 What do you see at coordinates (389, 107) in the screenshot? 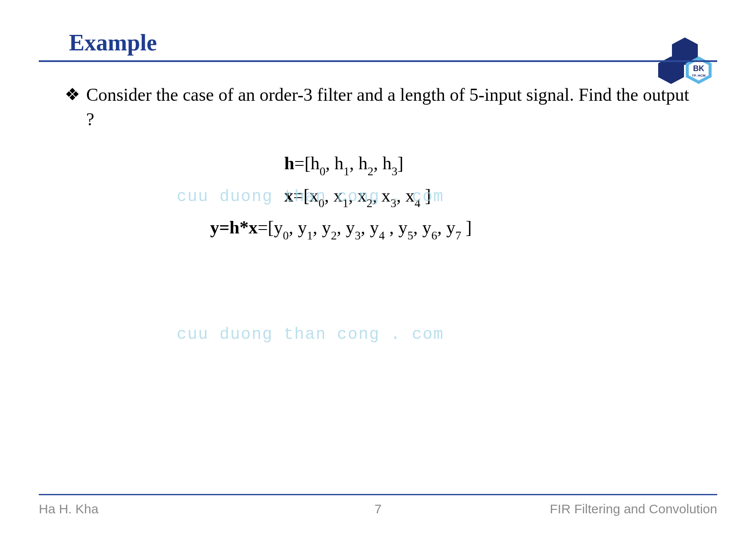
I see `bullet-text: Consider the case of an order-3 filter a…` at bounding box center [389, 107].